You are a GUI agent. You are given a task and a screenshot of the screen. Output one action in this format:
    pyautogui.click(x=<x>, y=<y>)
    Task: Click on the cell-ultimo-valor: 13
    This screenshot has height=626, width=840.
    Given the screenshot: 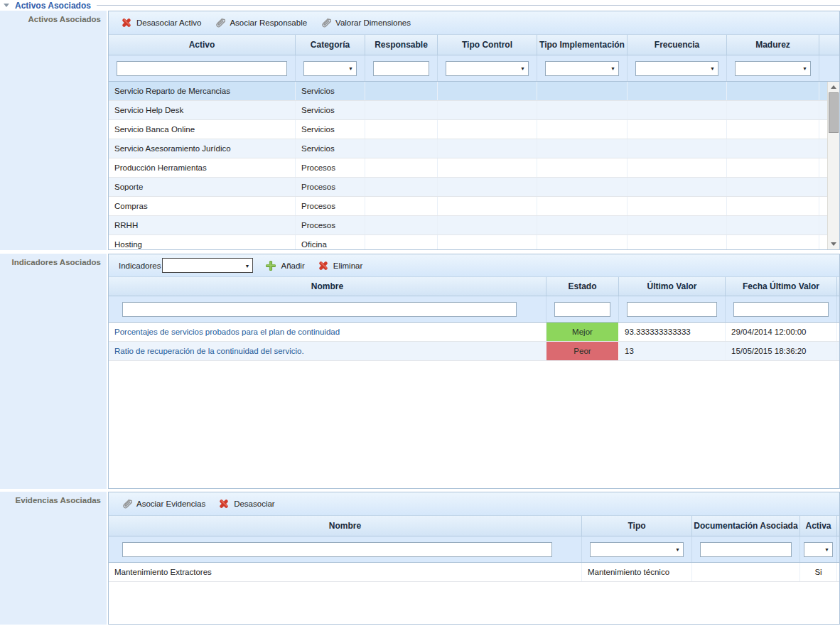 What is the action you would take?
    pyautogui.click(x=672, y=351)
    